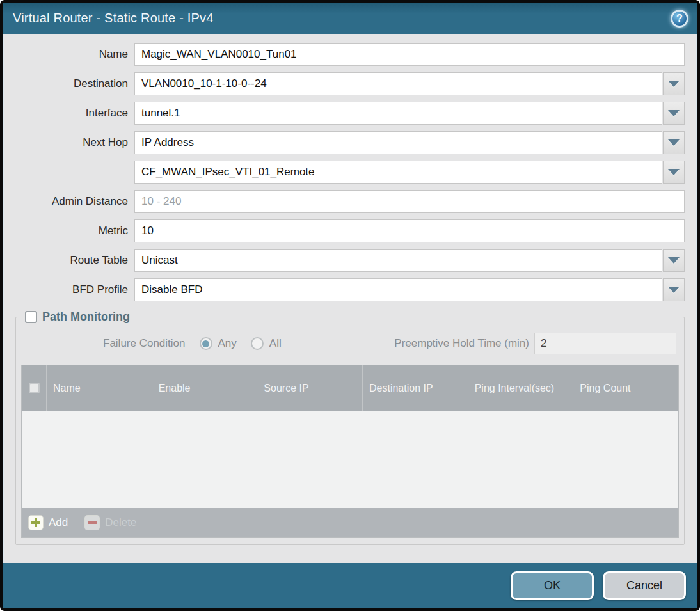 The width and height of the screenshot is (700, 611). I want to click on table-footer-toolbar: Add Delete, so click(350, 523).